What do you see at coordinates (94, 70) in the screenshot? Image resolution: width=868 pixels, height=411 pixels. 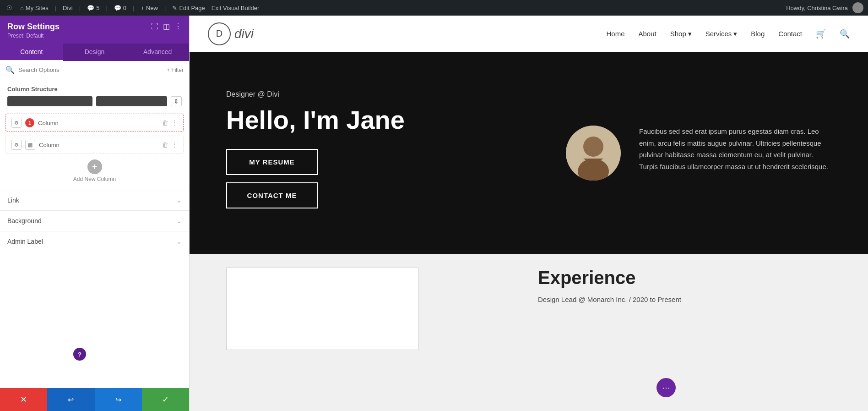 I see `search-bar: 🔍 + Filter` at bounding box center [94, 70].